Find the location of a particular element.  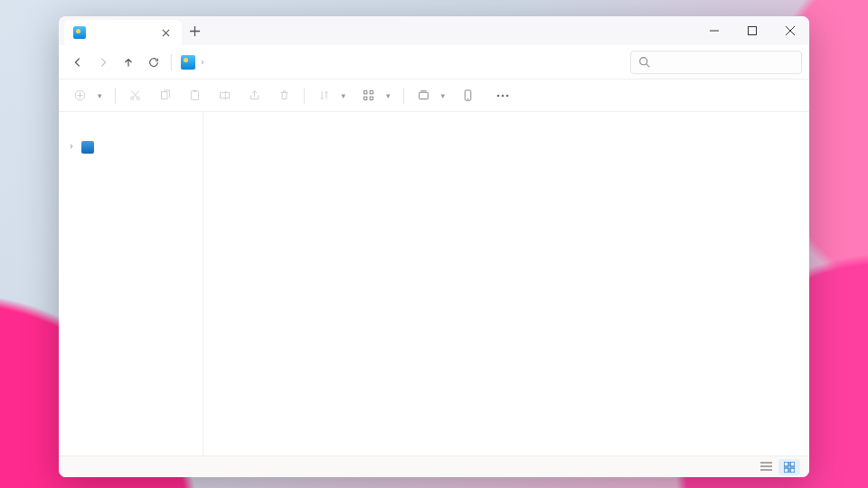

paste-button is located at coordinates (195, 96).